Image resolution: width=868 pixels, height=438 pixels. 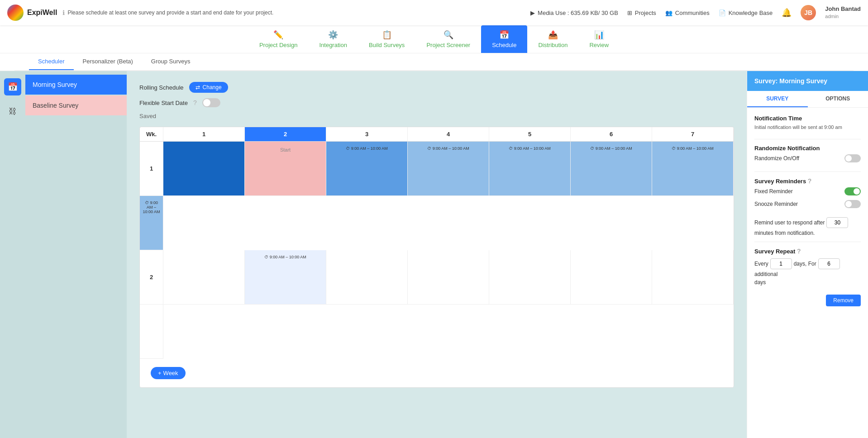 What do you see at coordinates (13, 254) in the screenshot?
I see `sidebar-icons: 📅 ⛓` at bounding box center [13, 254].